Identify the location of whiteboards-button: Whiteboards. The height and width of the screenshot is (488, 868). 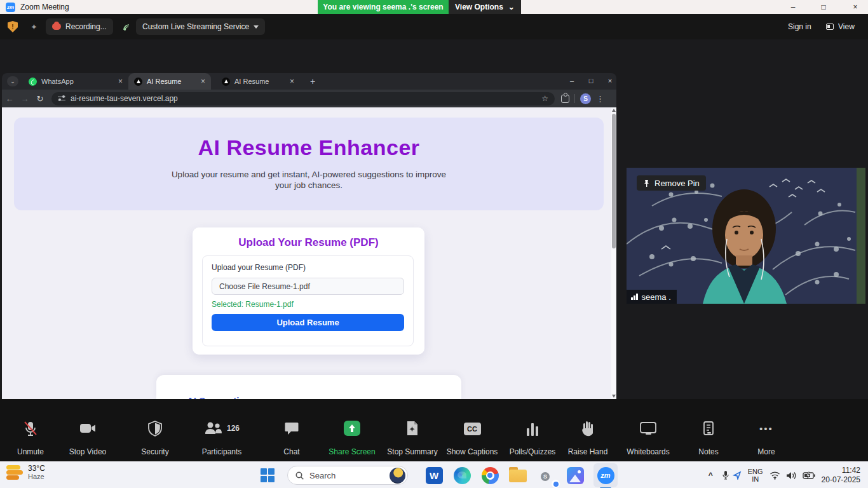
(648, 438).